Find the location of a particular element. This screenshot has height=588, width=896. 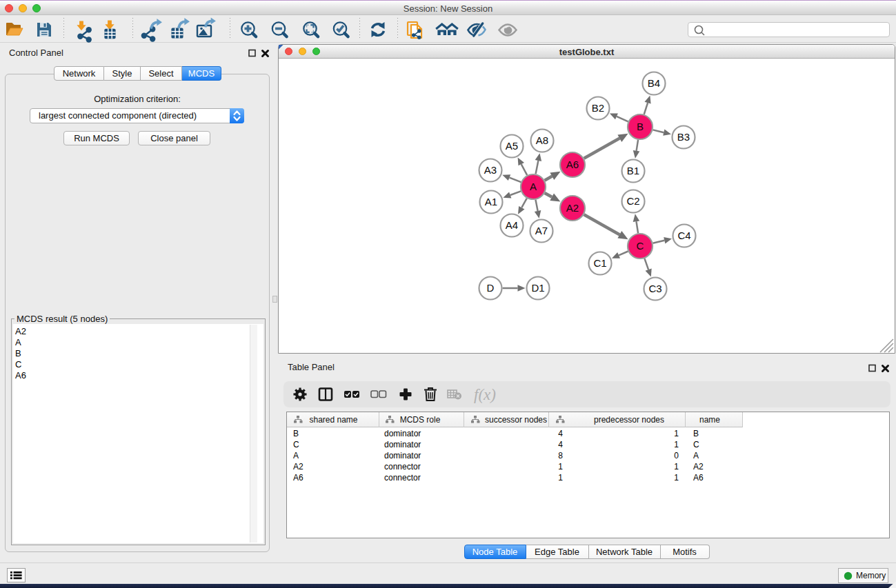

svg-text: A1 is located at coordinates (491, 201).